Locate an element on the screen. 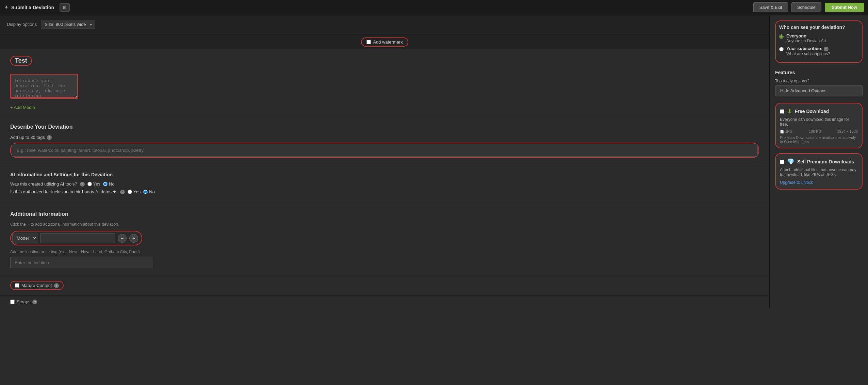  everyone-sub: Anyone on DeviantArt is located at coordinates (806, 41).